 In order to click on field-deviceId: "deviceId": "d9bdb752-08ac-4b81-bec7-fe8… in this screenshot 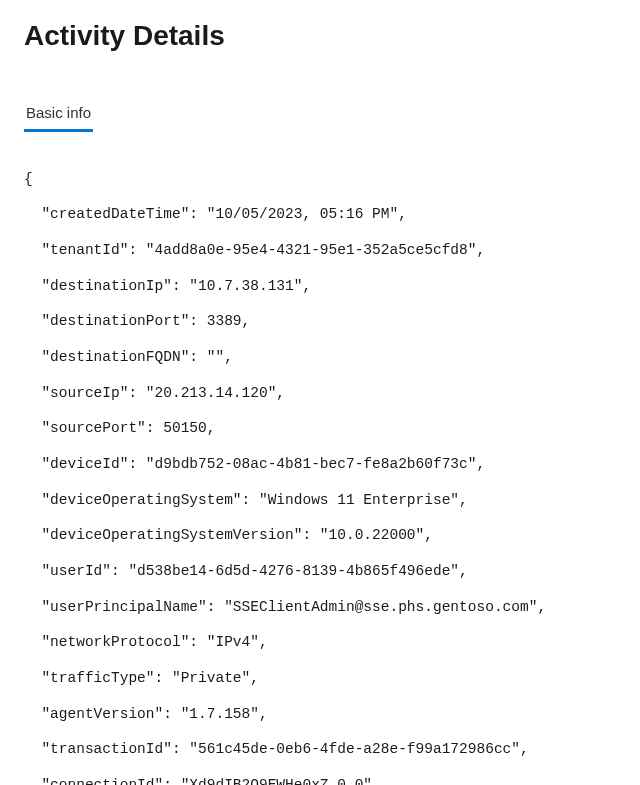, I will do `click(320, 465)`.